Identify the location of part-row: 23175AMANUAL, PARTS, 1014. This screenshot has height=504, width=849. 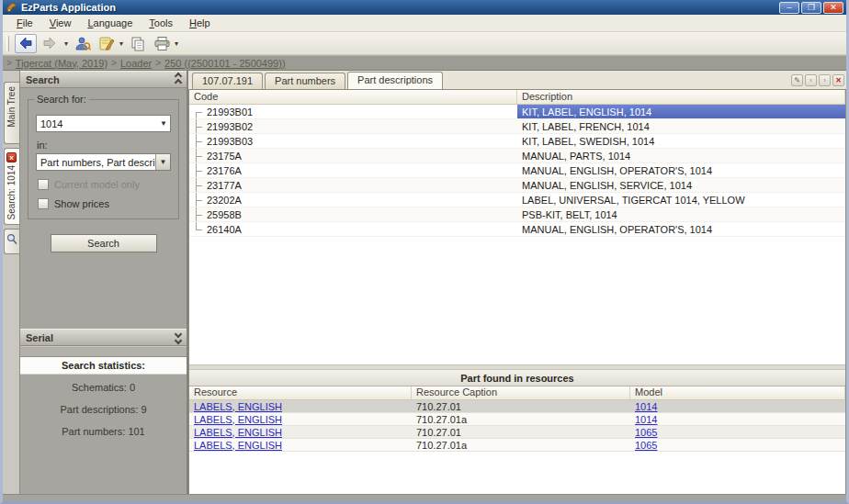
(517, 156).